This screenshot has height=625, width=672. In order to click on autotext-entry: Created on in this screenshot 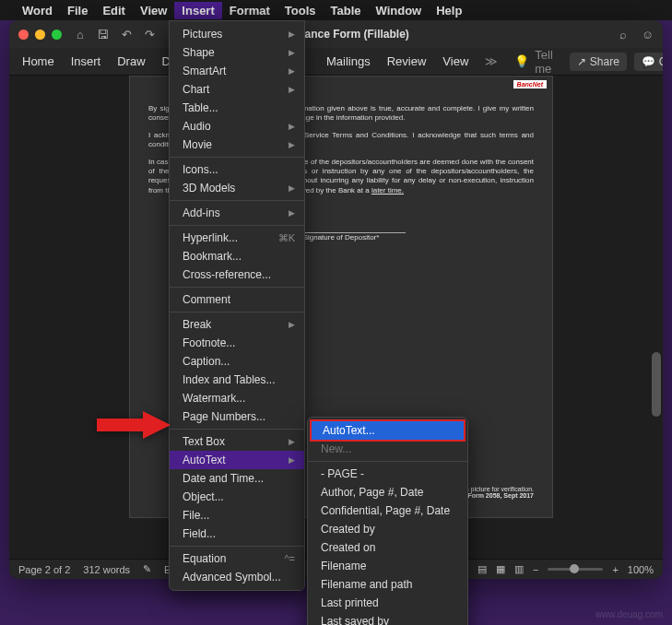, I will do `click(387, 548)`.